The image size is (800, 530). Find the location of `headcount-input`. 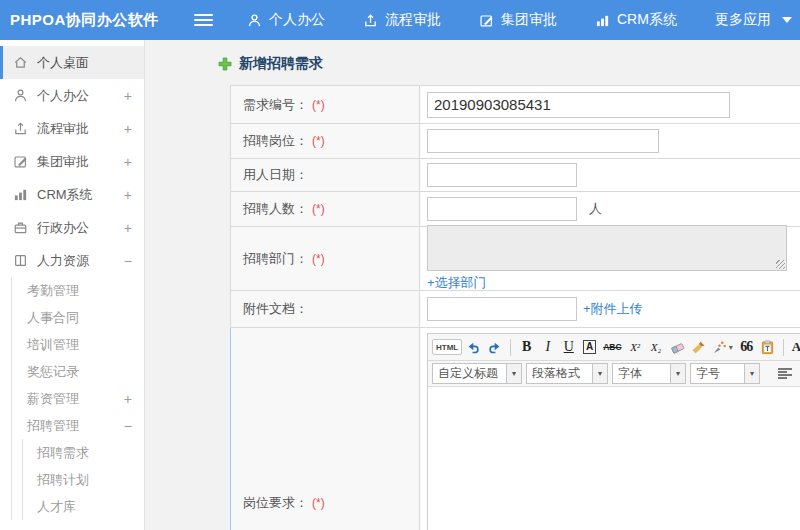

headcount-input is located at coordinates (502, 209).